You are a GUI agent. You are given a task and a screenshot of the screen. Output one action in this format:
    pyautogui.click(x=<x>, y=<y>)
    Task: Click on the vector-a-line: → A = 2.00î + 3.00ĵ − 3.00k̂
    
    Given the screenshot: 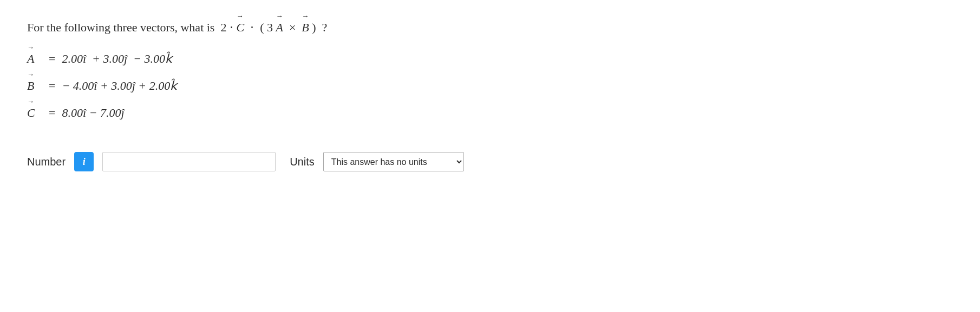 What is the action you would take?
    pyautogui.click(x=490, y=58)
    